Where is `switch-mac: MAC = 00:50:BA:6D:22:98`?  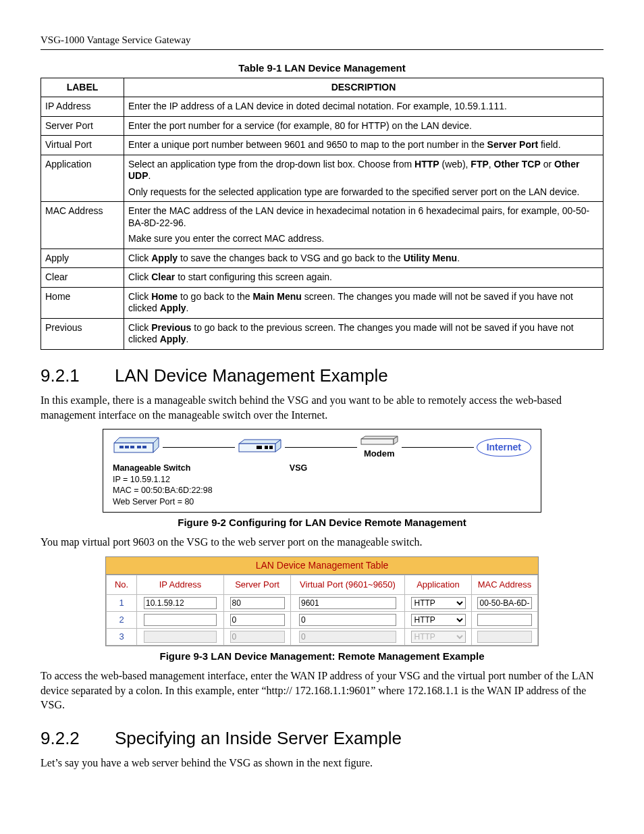
switch-mac: MAC = 00:50:BA:6D:22:98 is located at coordinates (177, 490).